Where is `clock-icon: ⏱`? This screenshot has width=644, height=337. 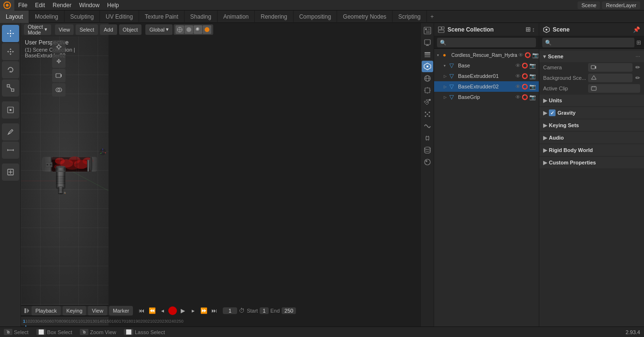 clock-icon: ⏱ is located at coordinates (242, 311).